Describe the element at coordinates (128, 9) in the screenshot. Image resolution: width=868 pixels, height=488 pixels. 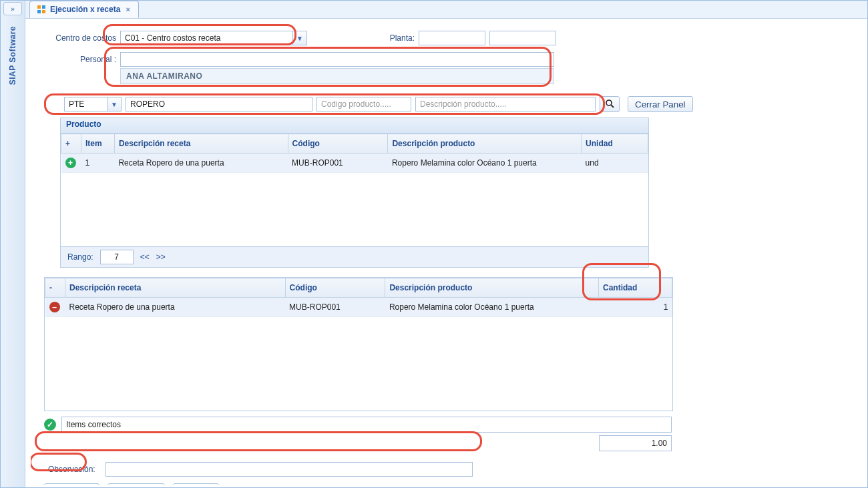
I see `close-icon: ×` at that location.